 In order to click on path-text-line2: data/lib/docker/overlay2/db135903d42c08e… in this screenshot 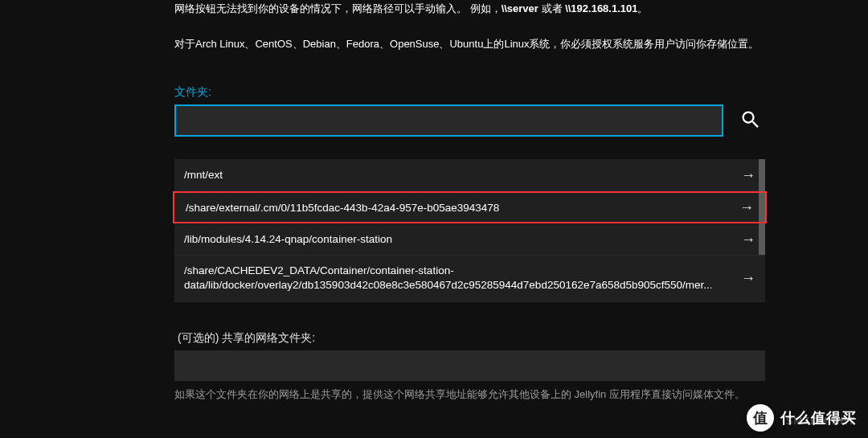, I will do `click(448, 285)`.